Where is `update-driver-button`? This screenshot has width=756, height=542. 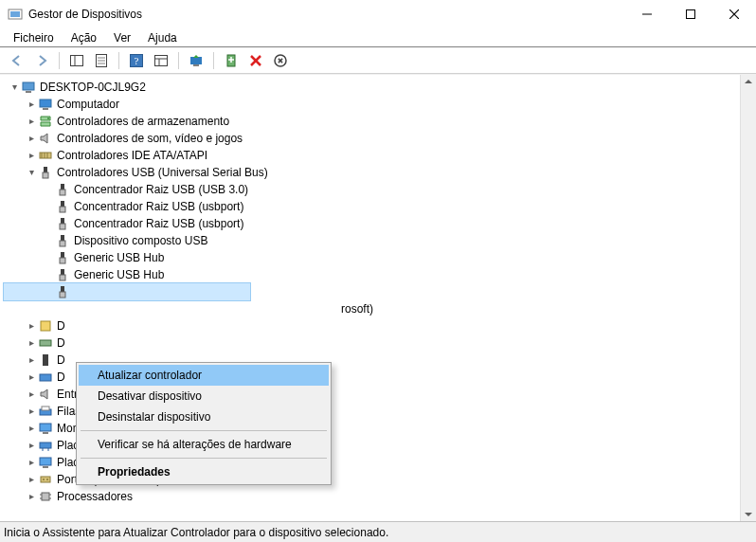 update-driver-button is located at coordinates (196, 61).